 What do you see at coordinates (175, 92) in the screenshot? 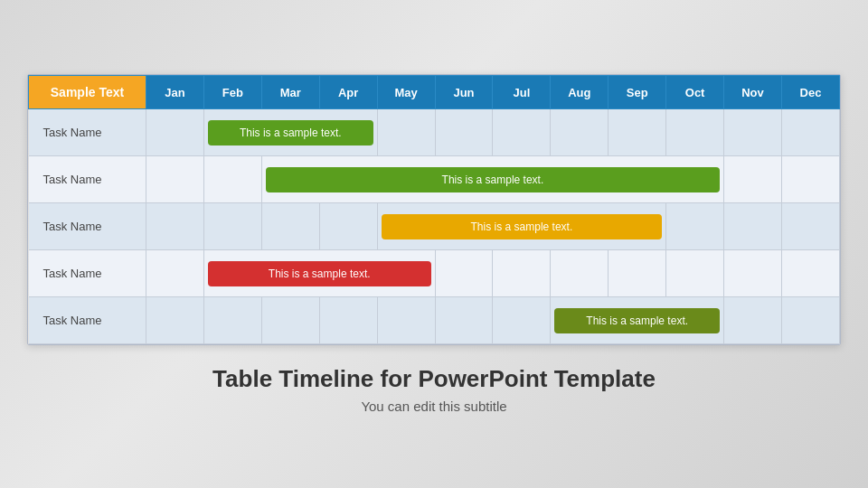
I see `header-jan: Jan` at bounding box center [175, 92].